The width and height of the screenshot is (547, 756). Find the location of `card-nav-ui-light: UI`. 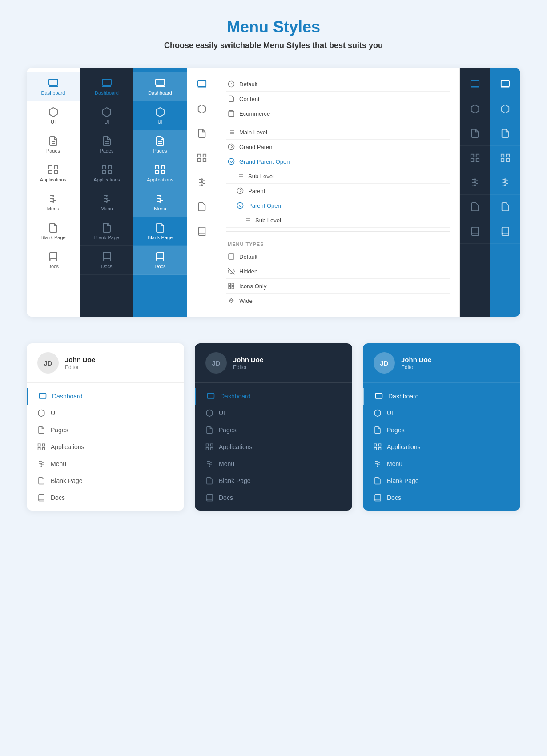

card-nav-ui-light: UI is located at coordinates (105, 413).